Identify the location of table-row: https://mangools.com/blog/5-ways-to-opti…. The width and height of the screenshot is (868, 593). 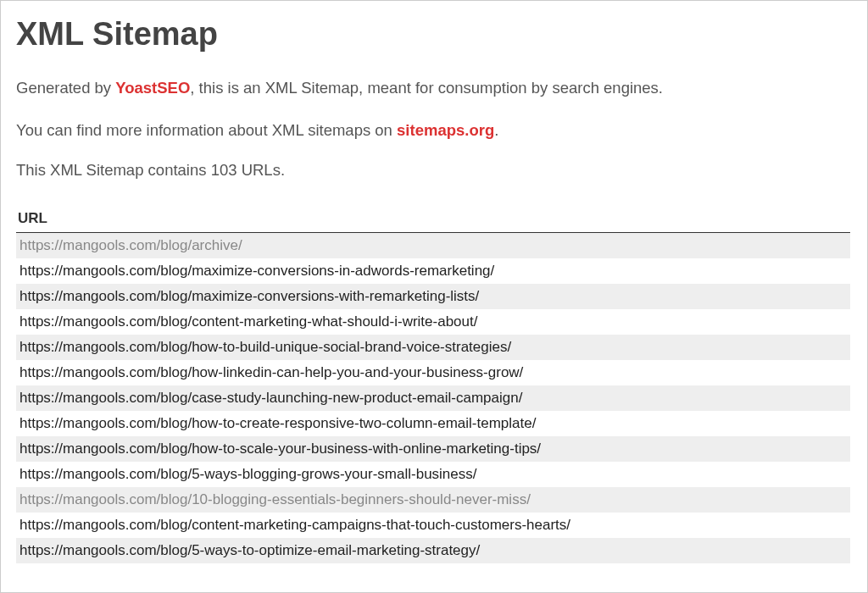
(433, 551).